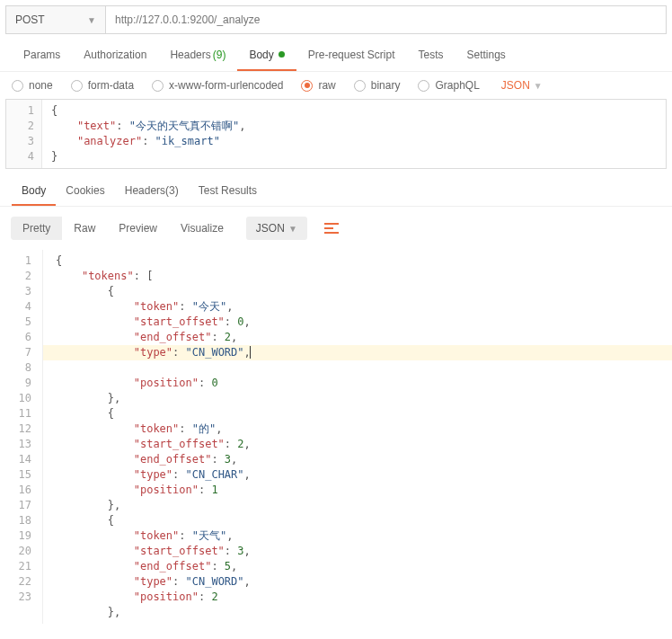 Image resolution: width=672 pixels, height=639 pixels. I want to click on resp-tab-headers-label: Headers, so click(146, 191).